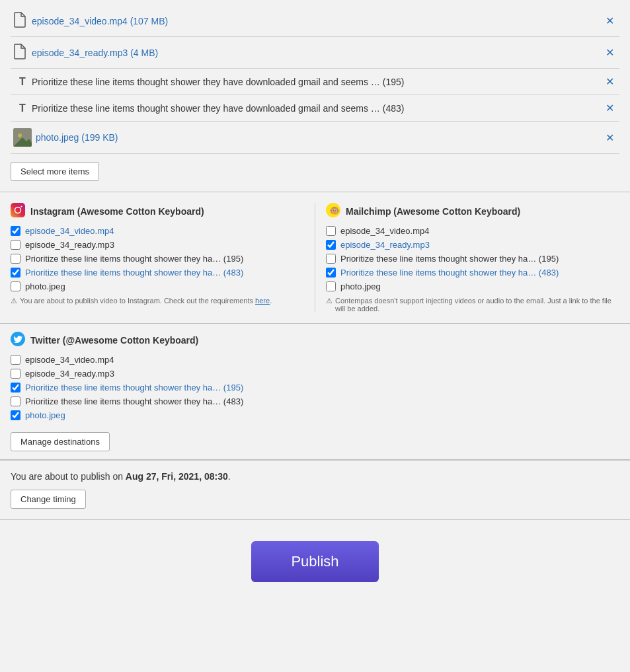  I want to click on mailchimp-icon: 🐵, so click(333, 211).